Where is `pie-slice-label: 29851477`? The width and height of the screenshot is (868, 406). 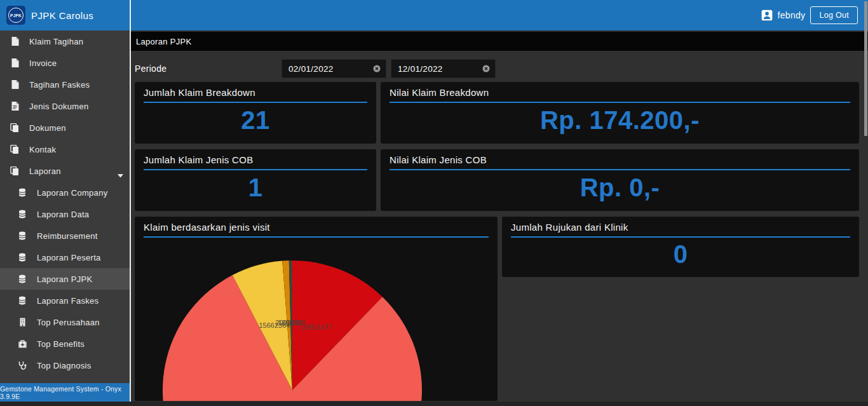 pie-slice-label: 29851477 is located at coordinates (316, 327).